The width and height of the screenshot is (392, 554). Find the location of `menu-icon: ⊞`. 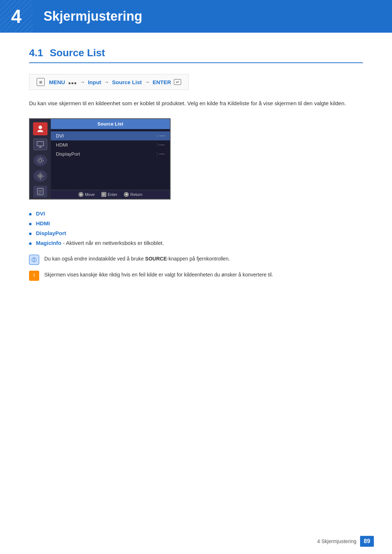

menu-icon: ⊞ is located at coordinates (41, 82).